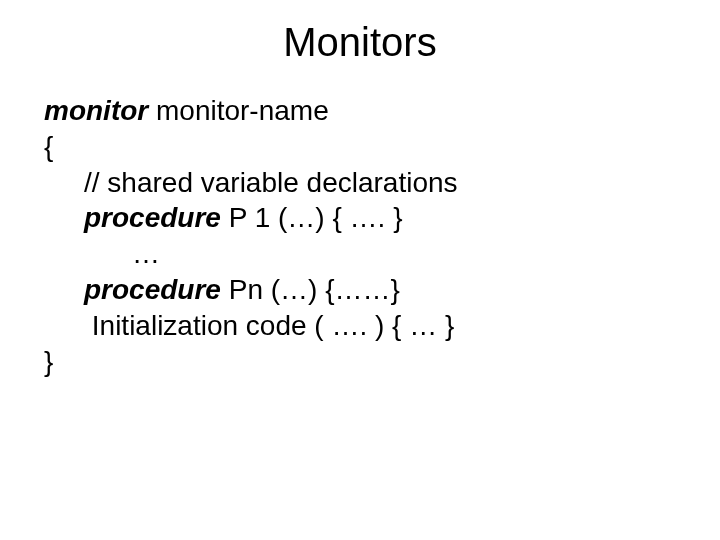 Image resolution: width=720 pixels, height=540 pixels. Describe the element at coordinates (312, 218) in the screenshot. I see `text-p1: P 1 (…) { …. }` at that location.